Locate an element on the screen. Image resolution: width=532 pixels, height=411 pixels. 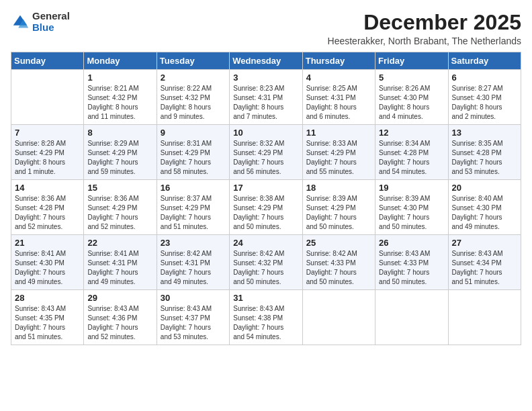
calendar-week-row: 1Sunrise: 8:21 AM Sunset: 4:32 PM Daylig… is located at coordinates (266, 97).